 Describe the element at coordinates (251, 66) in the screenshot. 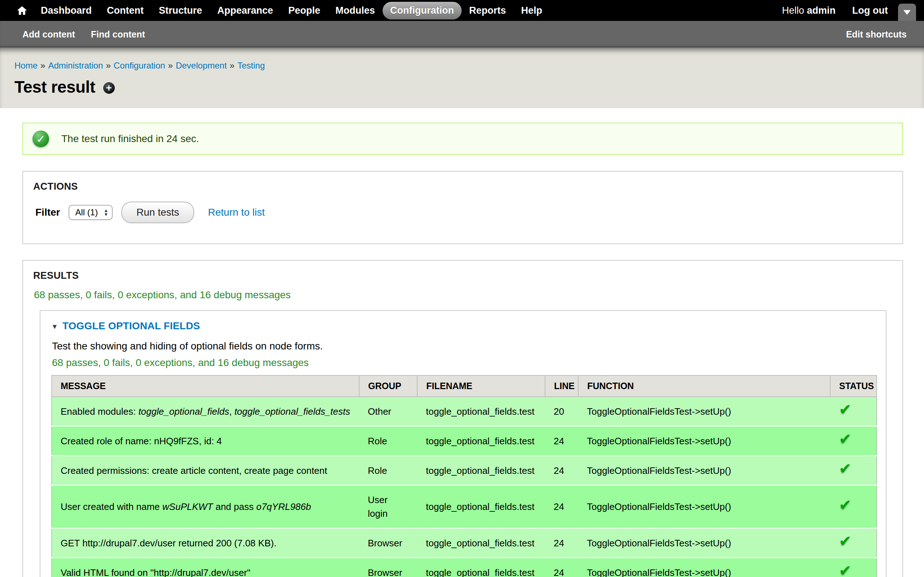

I see `breadcrumb-link-testing: Testing` at that location.